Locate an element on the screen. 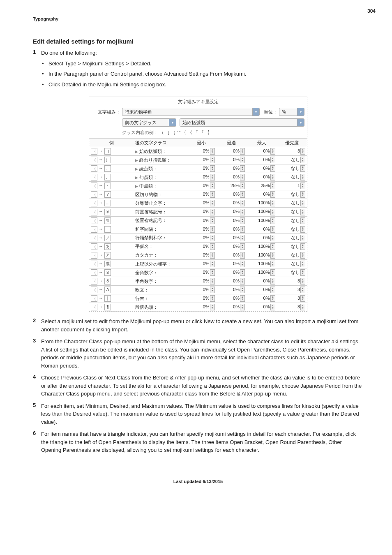  start-class-dropdown: 始め括弧類 ▾ is located at coordinates (242, 123).